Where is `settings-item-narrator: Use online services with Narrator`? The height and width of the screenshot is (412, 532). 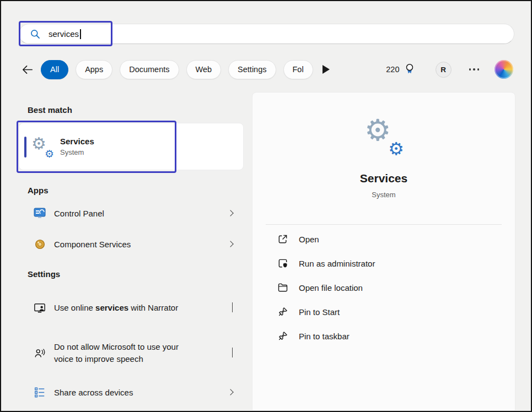 settings-item-narrator: Use online services with Narrator is located at coordinates (131, 308).